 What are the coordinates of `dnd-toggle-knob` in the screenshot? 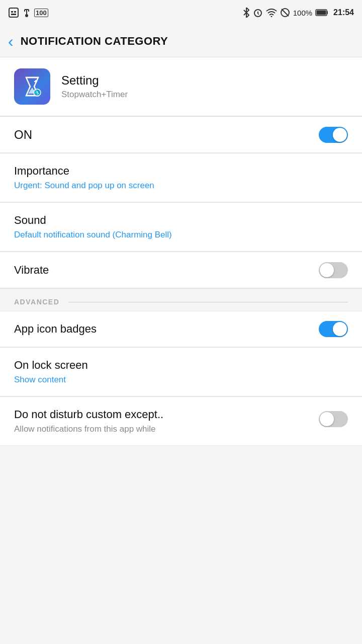 It's located at (327, 419).